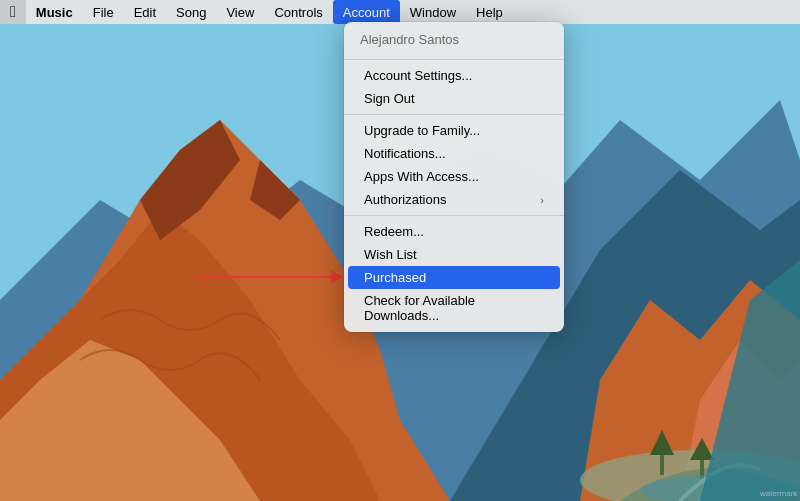  I want to click on svg-text: watermark, so click(778, 494).